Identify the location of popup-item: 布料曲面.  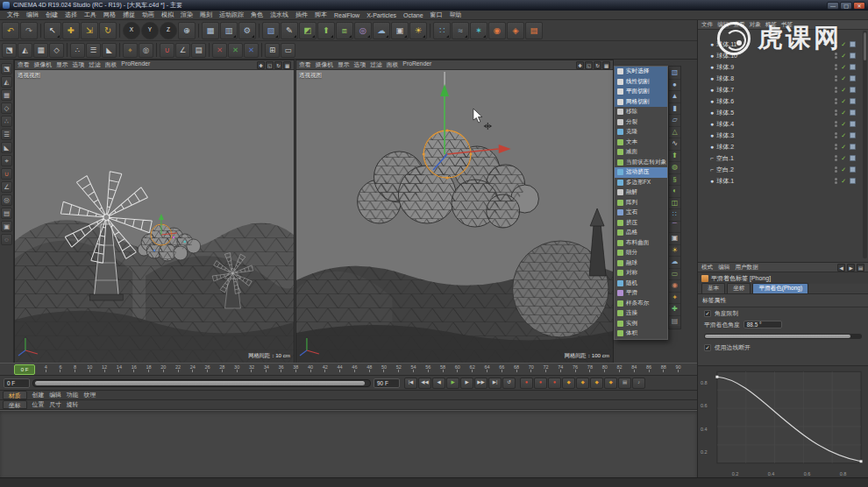
(641, 244).